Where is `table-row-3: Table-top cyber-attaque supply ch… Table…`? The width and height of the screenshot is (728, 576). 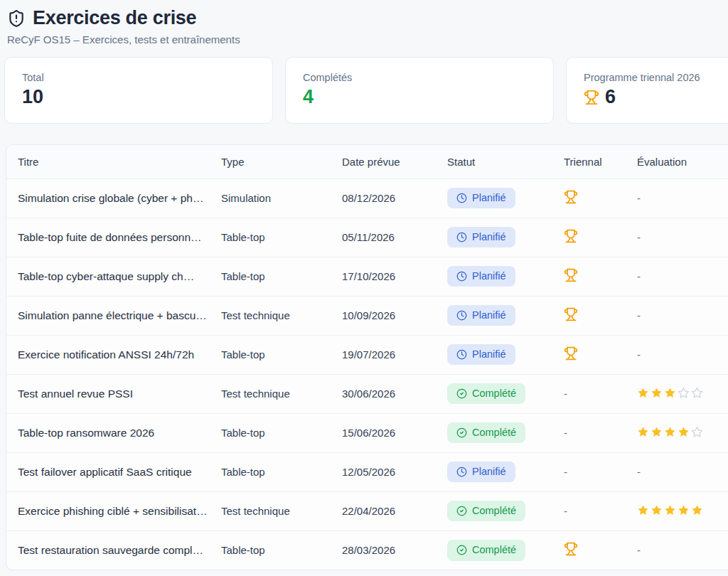
table-row-3: Table-top cyber-attaque supply ch… Table… is located at coordinates (367, 276).